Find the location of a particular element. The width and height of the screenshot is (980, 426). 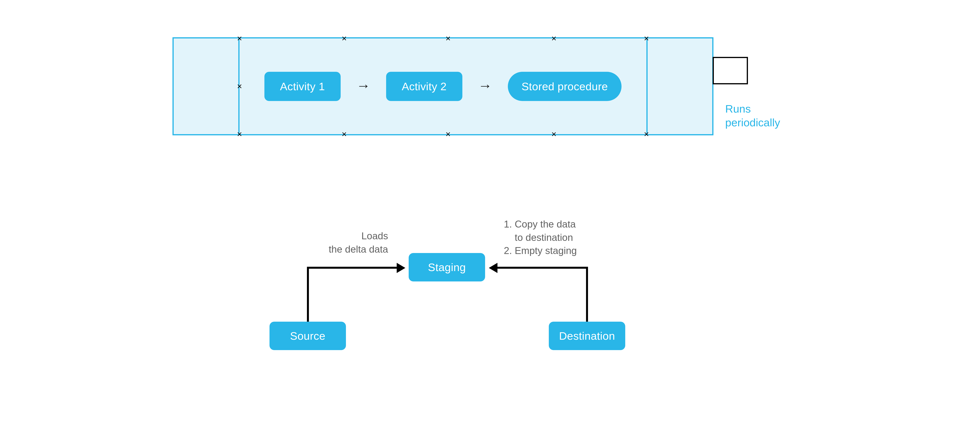

stored-procedure-label: Stored procedure is located at coordinates (565, 86).